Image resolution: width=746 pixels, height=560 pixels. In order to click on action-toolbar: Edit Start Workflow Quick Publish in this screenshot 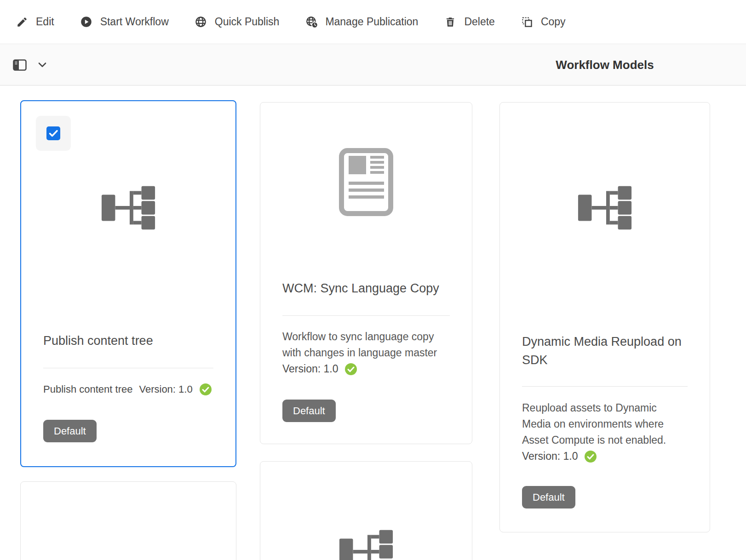, I will do `click(373, 22)`.